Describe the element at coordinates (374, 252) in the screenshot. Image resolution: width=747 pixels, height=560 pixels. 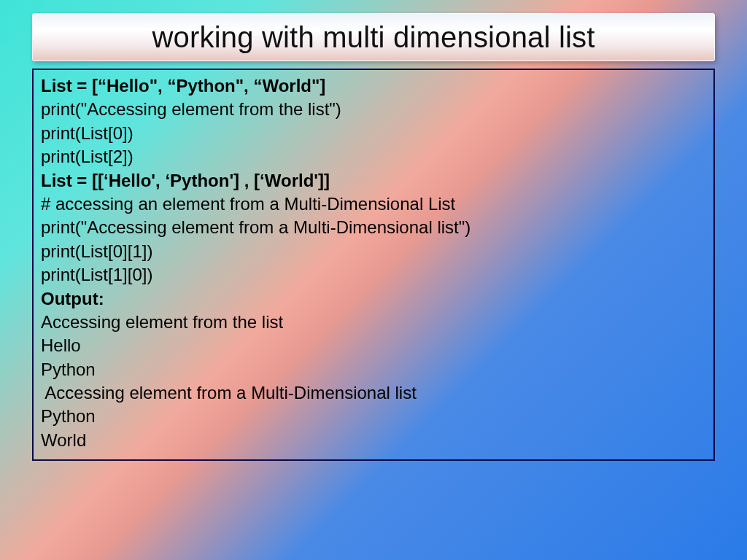
I see `code-line: print(List[0][1])` at that location.